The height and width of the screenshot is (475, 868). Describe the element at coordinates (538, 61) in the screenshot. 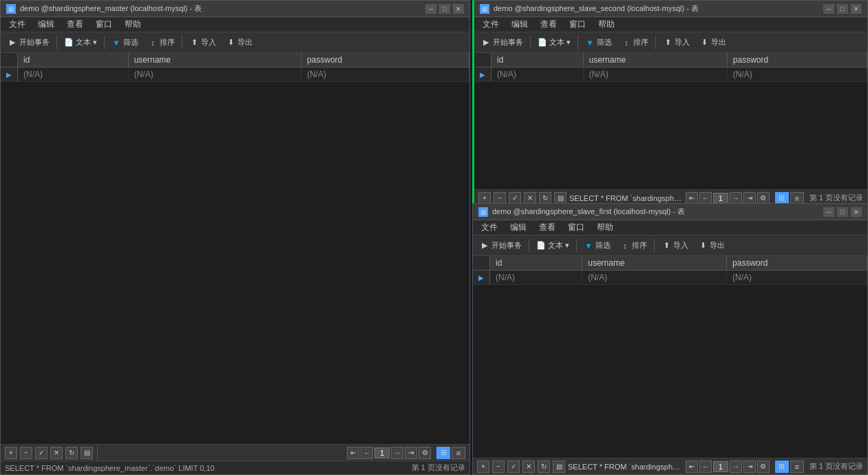

I see `slave2-col-id: id` at that location.